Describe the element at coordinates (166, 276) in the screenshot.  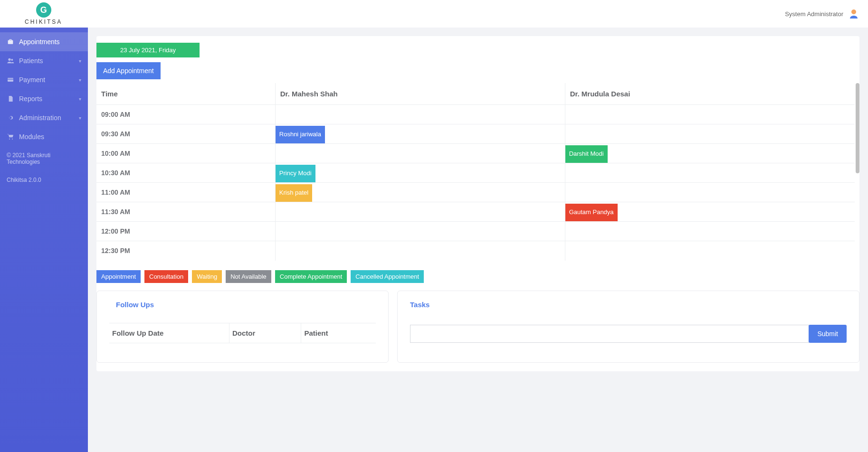
I see `legend-consultation: Consultation` at that location.